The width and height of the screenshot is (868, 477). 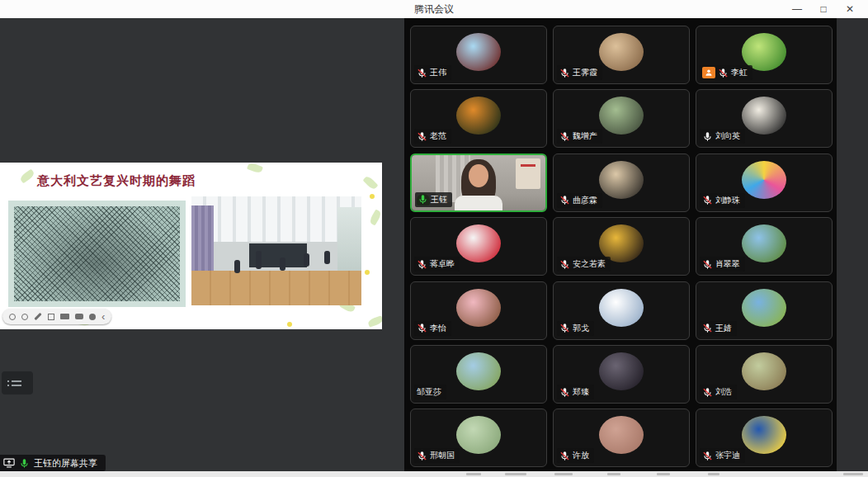 What do you see at coordinates (850, 9) in the screenshot?
I see `close-button: ✕` at bounding box center [850, 9].